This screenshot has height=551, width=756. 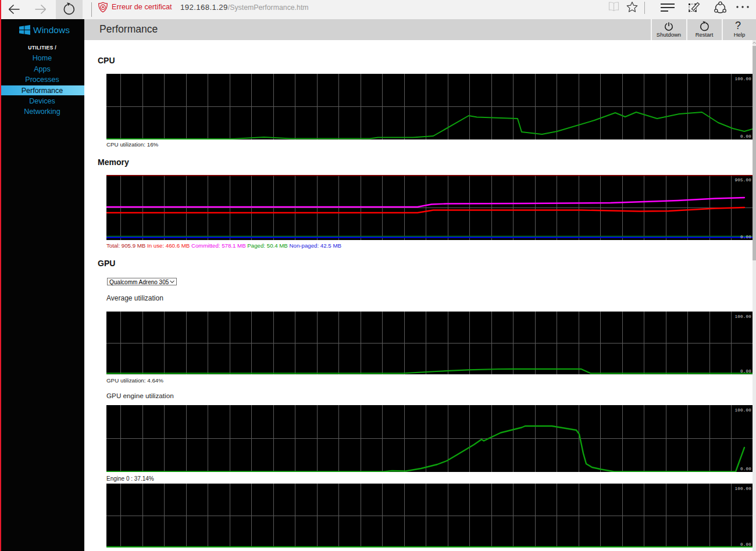 I want to click on svg-text: 905.00, so click(x=743, y=180).